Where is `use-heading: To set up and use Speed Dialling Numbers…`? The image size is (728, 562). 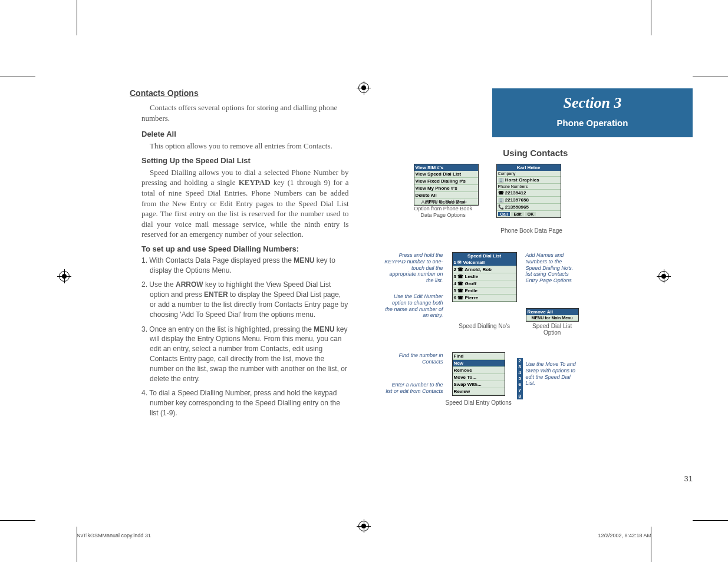 use-heading: To set up and use Speed Dialling Numbers… is located at coordinates (245, 249).